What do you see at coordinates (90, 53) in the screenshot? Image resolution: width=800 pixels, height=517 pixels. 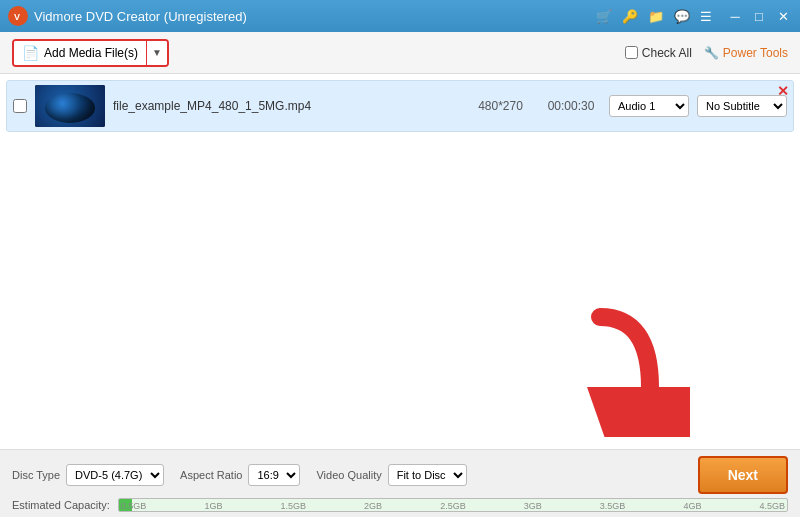 I see `add-media-button: 📄 Add Media File(s) ▼` at bounding box center [90, 53].